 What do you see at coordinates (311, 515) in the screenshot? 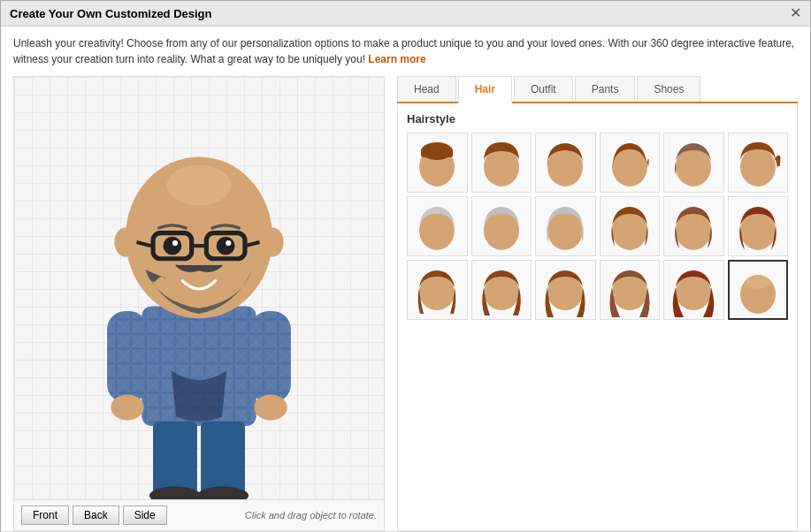
I see `drag-hint: Click and drag object to rotate.` at bounding box center [311, 515].